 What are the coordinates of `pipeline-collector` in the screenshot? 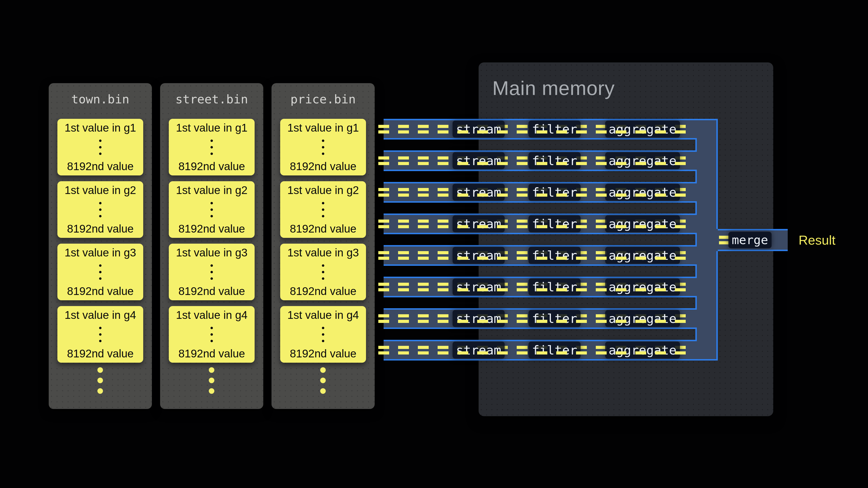 It's located at (707, 240).